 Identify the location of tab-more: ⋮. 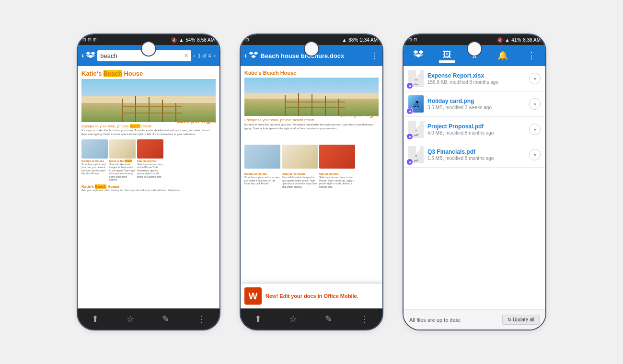
(531, 56).